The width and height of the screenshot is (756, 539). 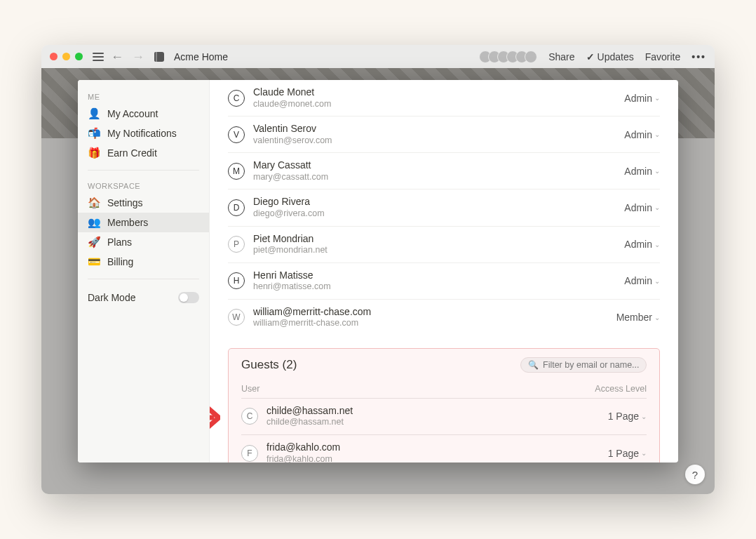 What do you see at coordinates (142, 133) in the screenshot?
I see `sidebar-item-label: My Notifications` at bounding box center [142, 133].